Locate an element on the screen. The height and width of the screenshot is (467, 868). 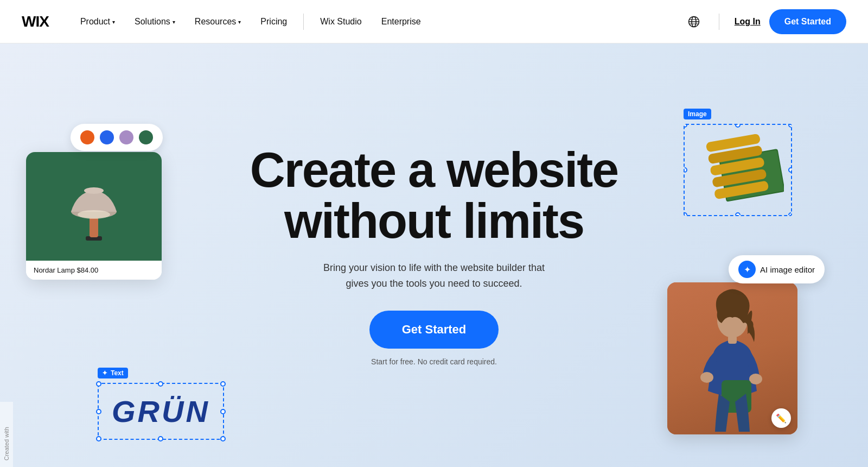
text-badge: ✦ Text is located at coordinates (113, 373).